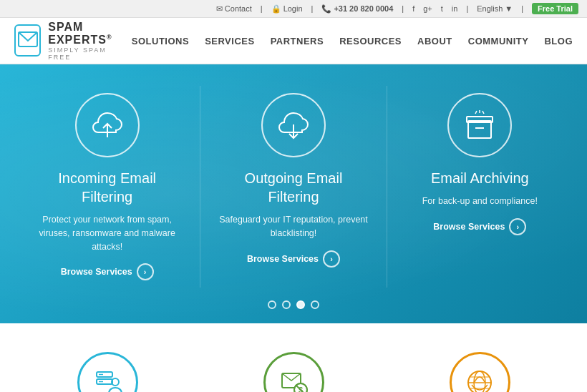 This screenshot has height=392, width=587. Describe the element at coordinates (294, 227) in the screenshot. I see `outgoing-desc: Safeguard your IT reputation, prevent bl…` at that location.